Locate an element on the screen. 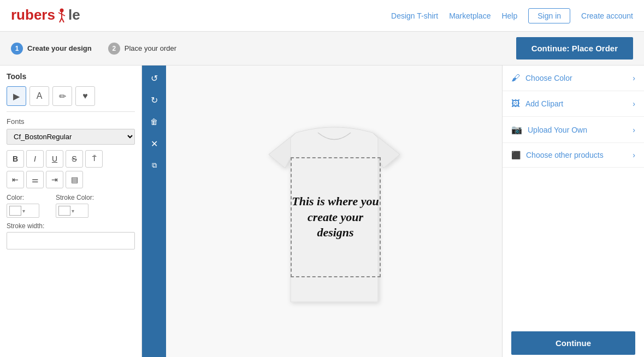 This screenshot has width=644, height=357. add-clipart-icon: 🖼 is located at coordinates (516, 104).